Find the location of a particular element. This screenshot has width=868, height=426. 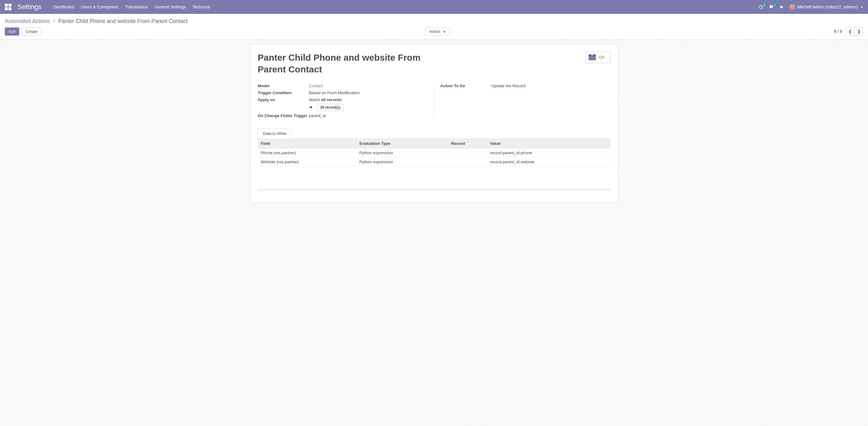

activities-icon: 5 is located at coordinates (761, 7).